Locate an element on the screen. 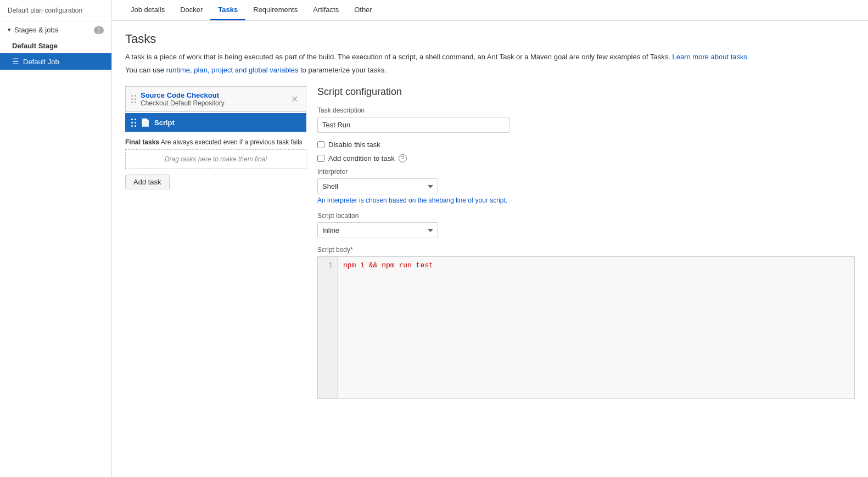  help-icon: ? is located at coordinates (403, 158).